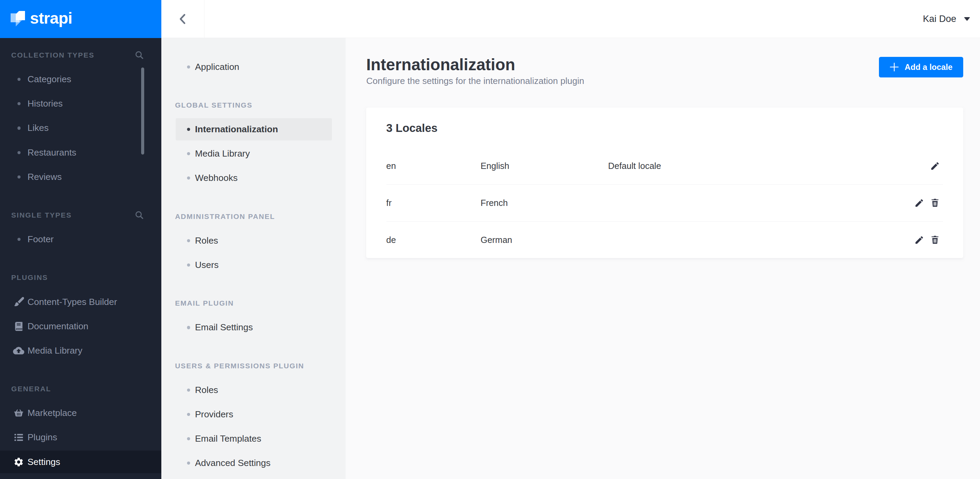 The height and width of the screenshot is (479, 980). Describe the element at coordinates (921, 67) in the screenshot. I see `add-locale-button: Add a locale` at that location.